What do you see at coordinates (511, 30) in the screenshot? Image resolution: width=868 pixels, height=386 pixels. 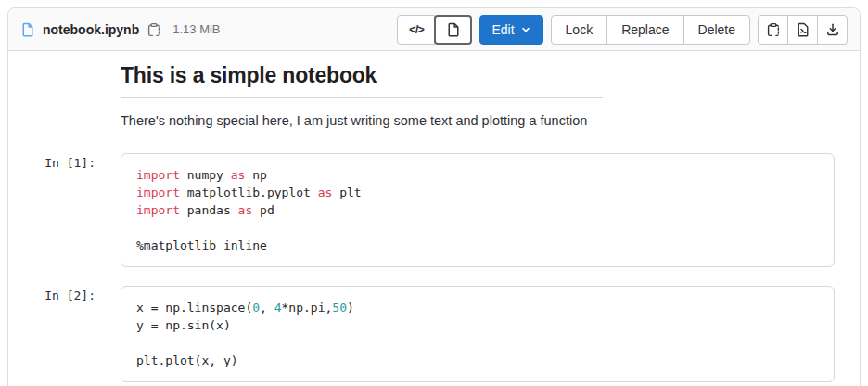 I see `edit-dropdown-button: Edit` at bounding box center [511, 30].